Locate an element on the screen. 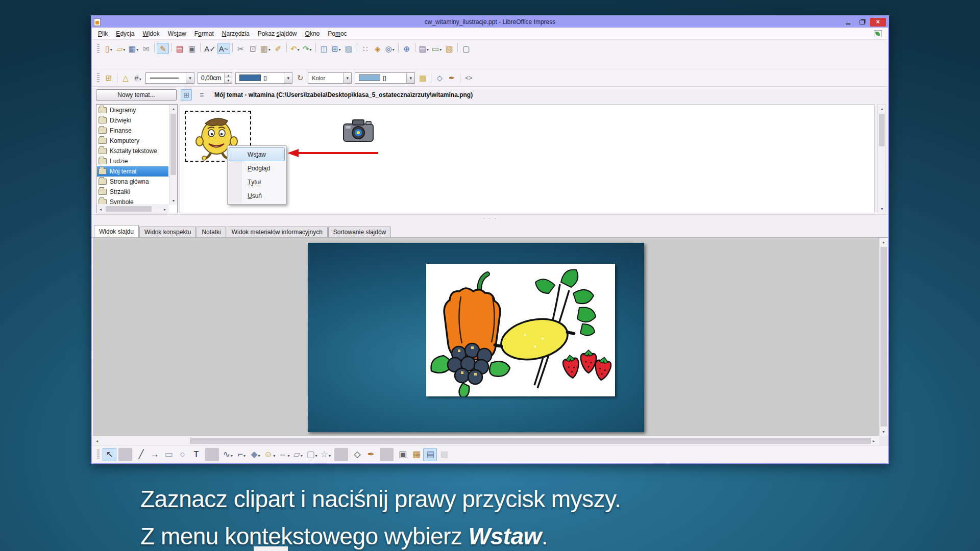 This screenshot has width=980, height=551. slide-fruit-image is located at coordinates (521, 330).